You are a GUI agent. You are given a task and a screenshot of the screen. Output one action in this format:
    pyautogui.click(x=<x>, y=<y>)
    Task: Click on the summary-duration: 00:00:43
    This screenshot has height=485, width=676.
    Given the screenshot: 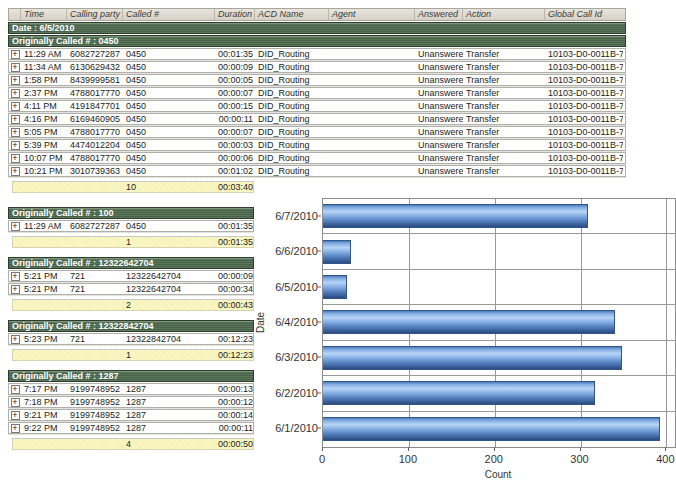 What is the action you would take?
    pyautogui.click(x=235, y=305)
    